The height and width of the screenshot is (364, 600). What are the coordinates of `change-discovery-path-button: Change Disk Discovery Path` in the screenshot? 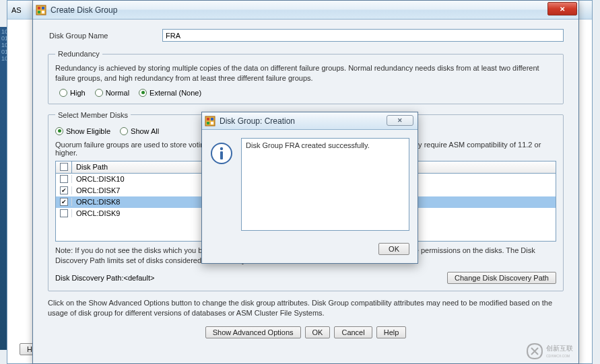 It's located at (502, 278).